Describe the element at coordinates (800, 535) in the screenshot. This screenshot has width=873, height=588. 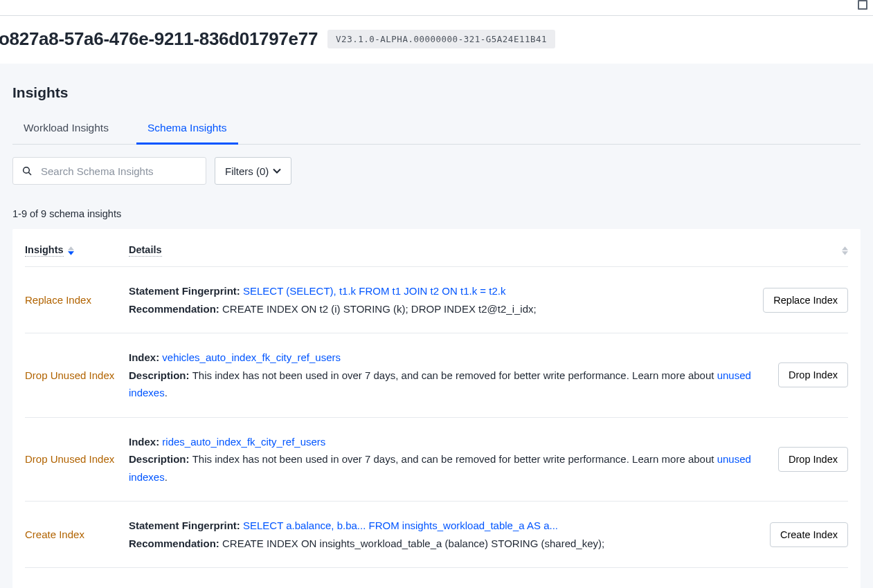
I see `row-action: Create Index` at that location.